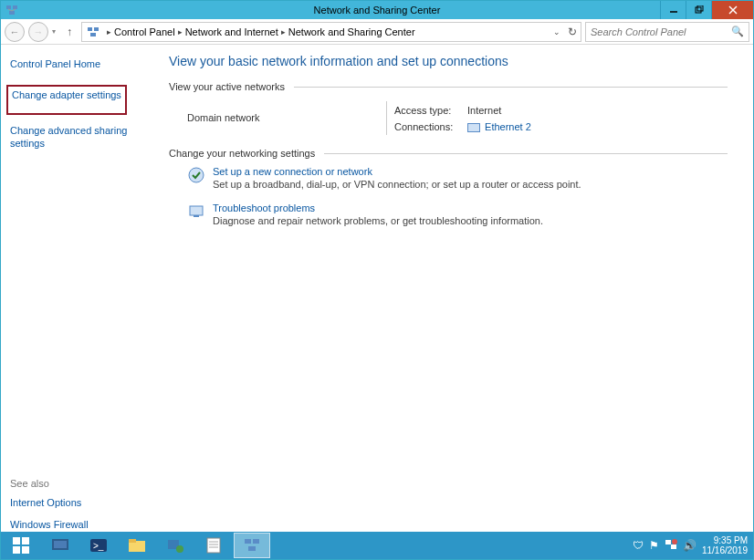 This screenshot has height=560, width=754. Describe the element at coordinates (226, 87) in the screenshot. I see `section-label: View your active networks` at that location.